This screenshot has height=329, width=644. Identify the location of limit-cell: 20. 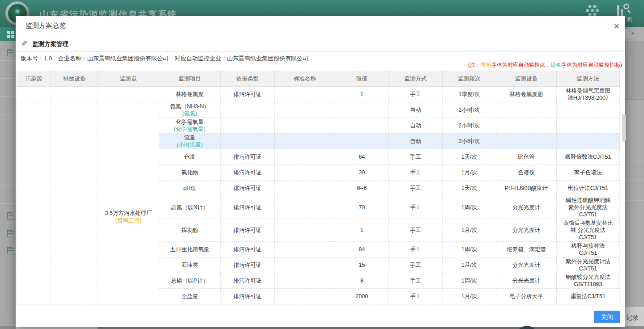
(362, 173).